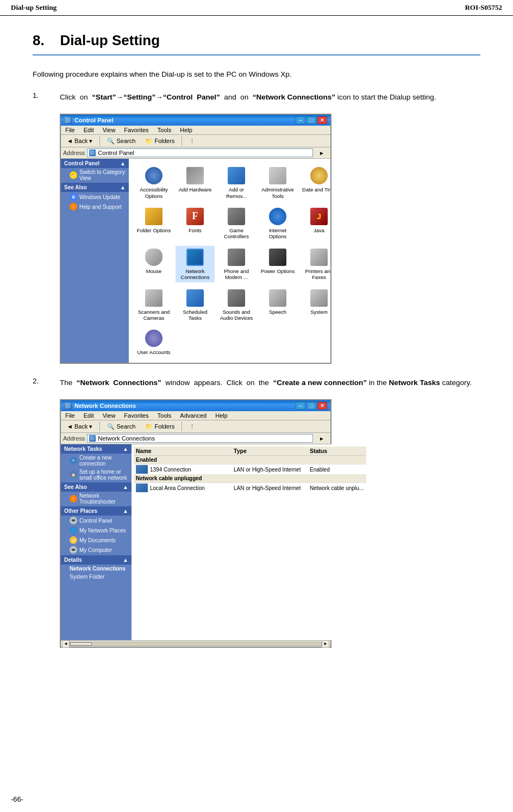 The image size is (513, 812). What do you see at coordinates (322, 120) in the screenshot?
I see `close-button: ✕` at bounding box center [322, 120].